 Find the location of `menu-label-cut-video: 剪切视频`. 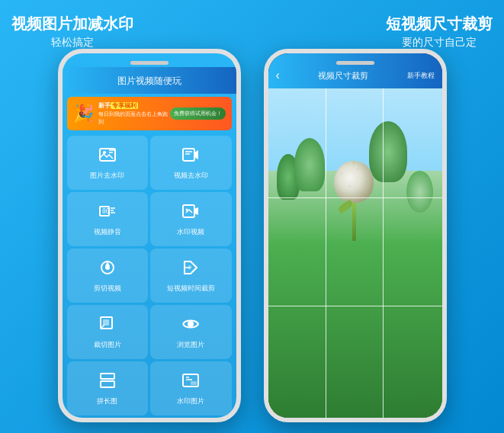

menu-label-cut-video: 剪切视频 is located at coordinates (108, 288).